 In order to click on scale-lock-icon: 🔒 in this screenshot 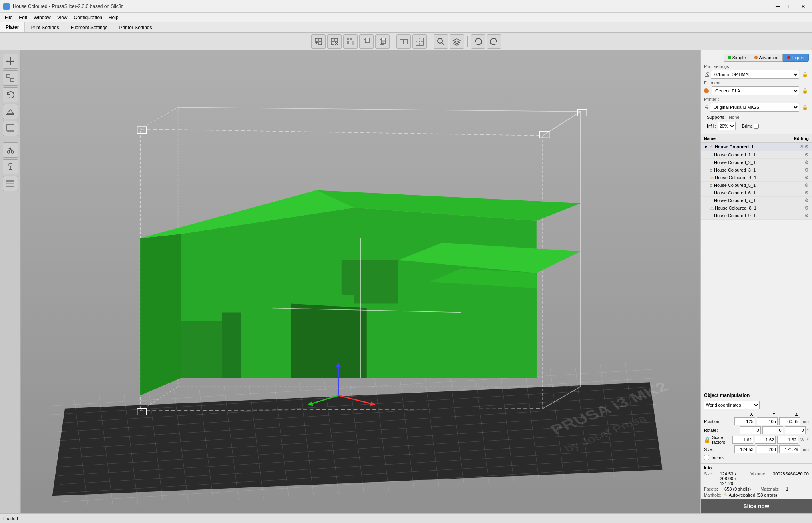, I will do `click(707, 440)`.